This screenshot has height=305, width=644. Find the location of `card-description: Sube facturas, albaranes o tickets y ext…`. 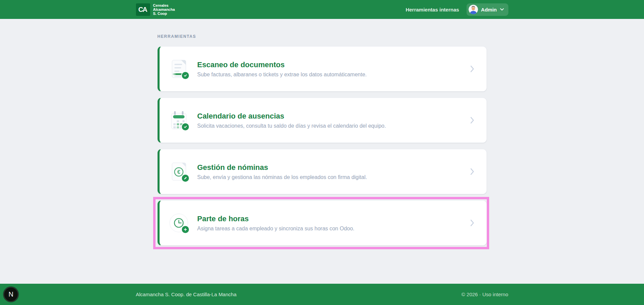

card-description: Sube facturas, albaranes o tickets y ext… is located at coordinates (282, 75).